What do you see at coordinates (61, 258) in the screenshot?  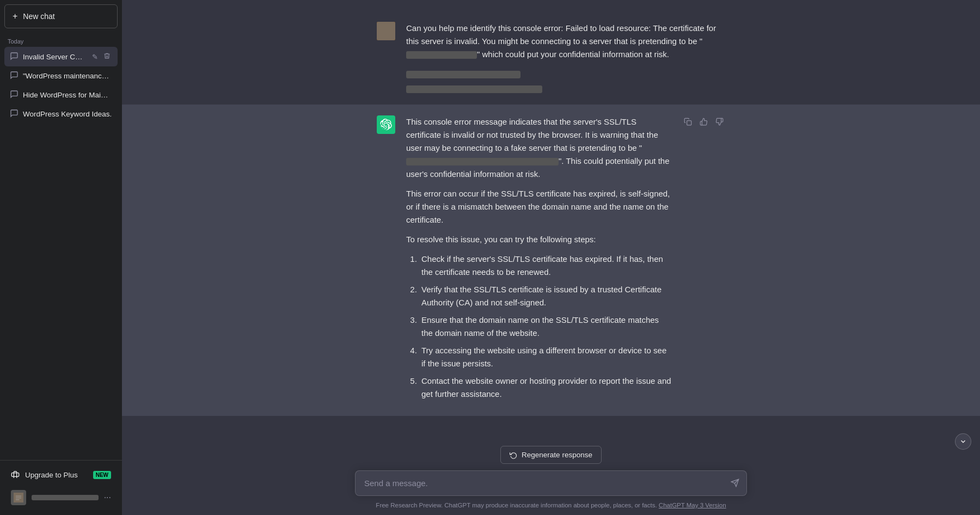 I see `sidebar: + New chat Today Invalid Server Certific…` at bounding box center [61, 258].